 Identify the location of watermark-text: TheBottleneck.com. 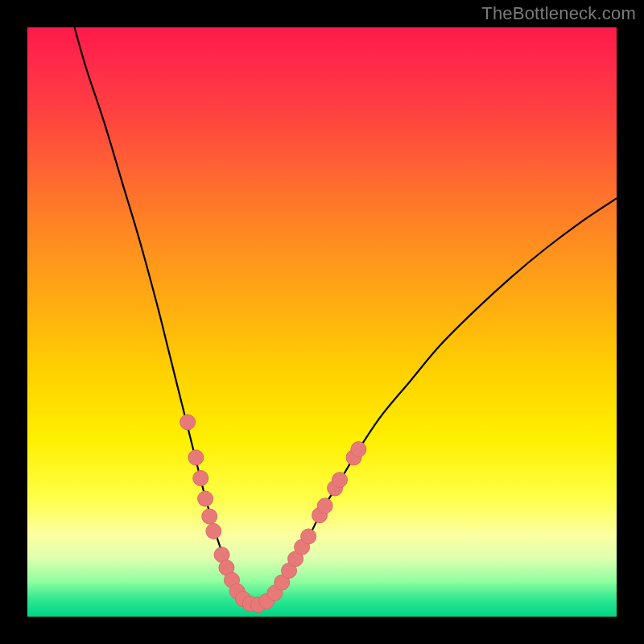
(559, 14).